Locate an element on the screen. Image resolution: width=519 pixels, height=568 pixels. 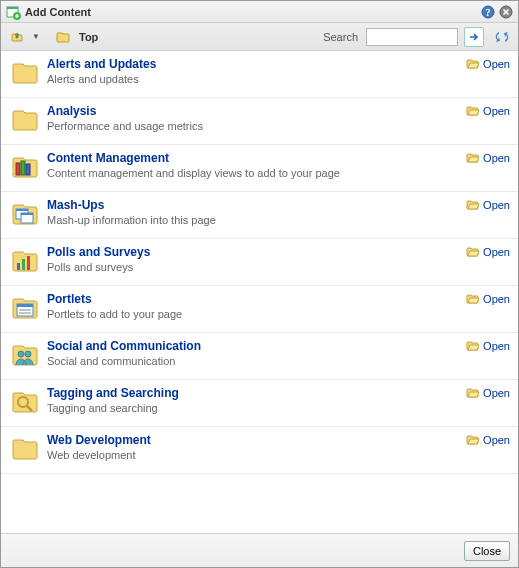
breadcrumb-top: Top is located at coordinates (88, 37).